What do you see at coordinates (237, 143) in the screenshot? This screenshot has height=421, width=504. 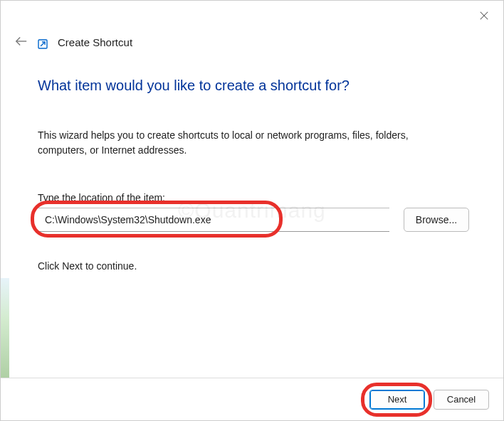 I see `description-text: This wizard helps you to create shortcut…` at bounding box center [237, 143].